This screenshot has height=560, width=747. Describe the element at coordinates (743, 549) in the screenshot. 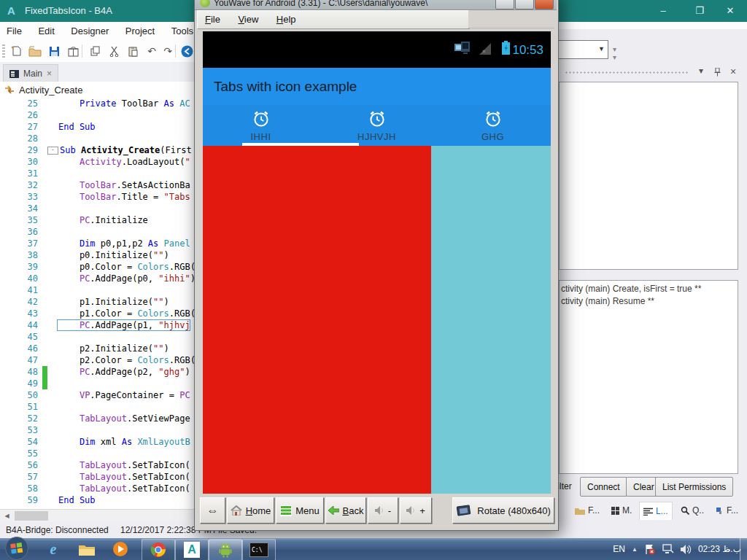

I see `show-desktop-button` at that location.